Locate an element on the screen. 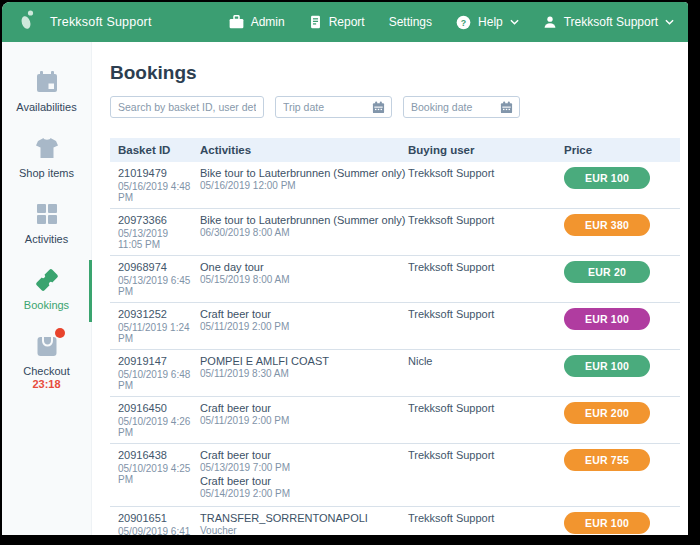 This screenshot has width=700, height=545. basket-id: 20968974 is located at coordinates (159, 267).